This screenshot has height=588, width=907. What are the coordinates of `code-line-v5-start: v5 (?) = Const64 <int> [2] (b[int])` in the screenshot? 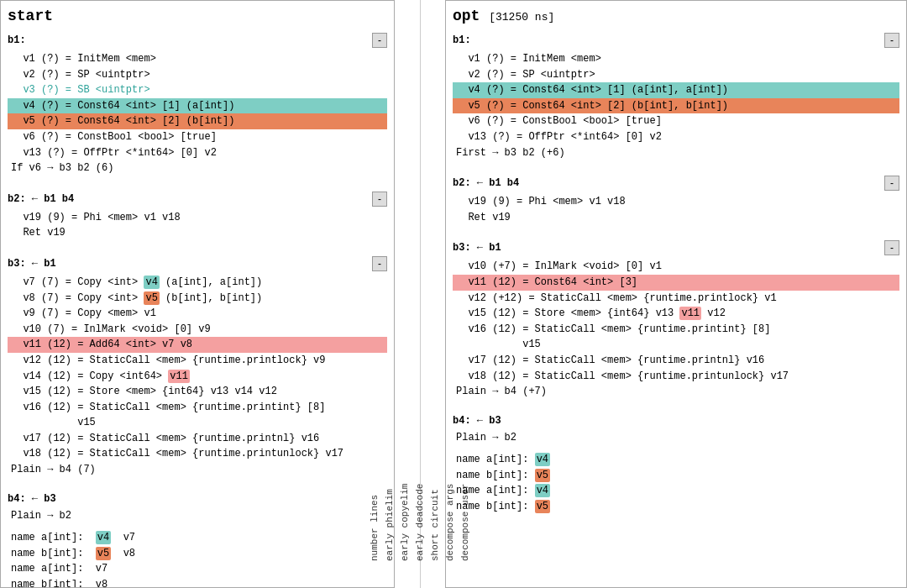 It's located at (197, 121).